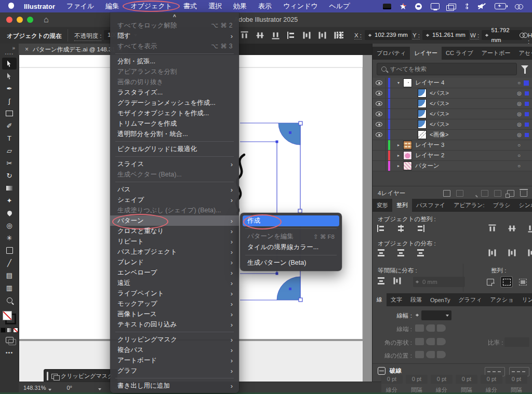 The height and width of the screenshot is (394, 532). What do you see at coordinates (175, 149) in the screenshot?
I see `menu-item: ピクセルグリッドに最適化` at bounding box center [175, 149].